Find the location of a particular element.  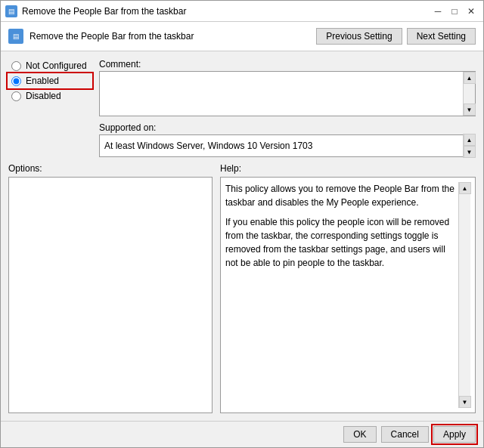

comment-scroll-up: ▲ is located at coordinates (470, 78).